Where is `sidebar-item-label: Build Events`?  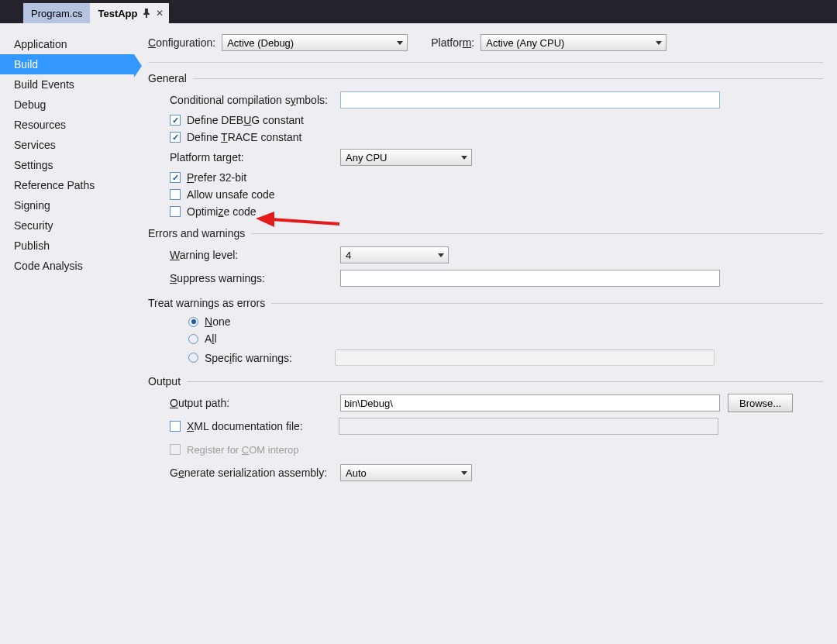 sidebar-item-label: Build Events is located at coordinates (44, 84).